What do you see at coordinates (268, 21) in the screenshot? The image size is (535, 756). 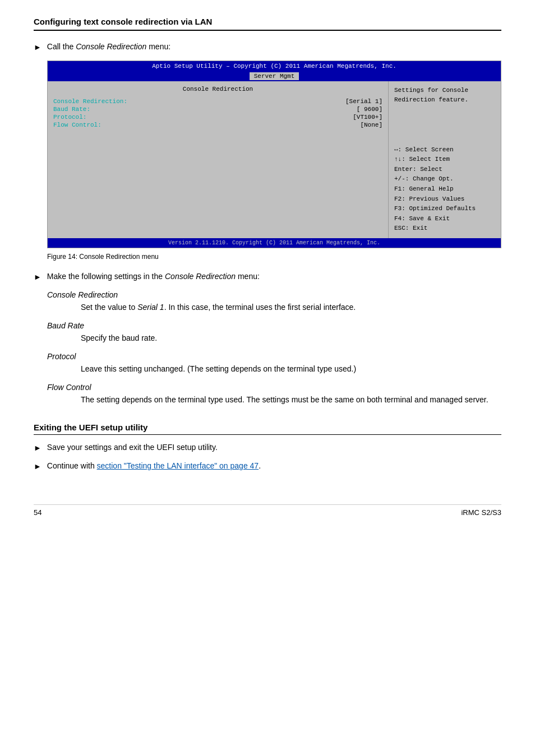 I see `section-title: Configuring text console redirection via…` at bounding box center [268, 21].